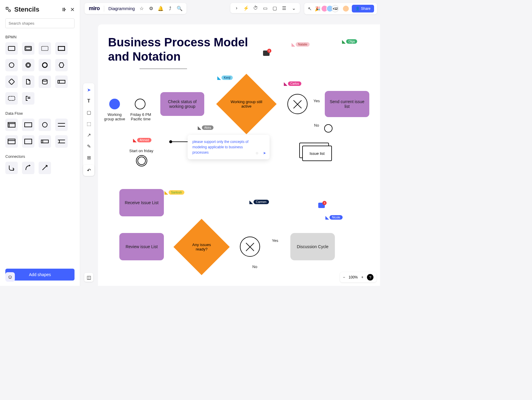 Image resolution: width=532 pixels, height=400 pixels. I want to click on shape-df1, so click(12, 125).